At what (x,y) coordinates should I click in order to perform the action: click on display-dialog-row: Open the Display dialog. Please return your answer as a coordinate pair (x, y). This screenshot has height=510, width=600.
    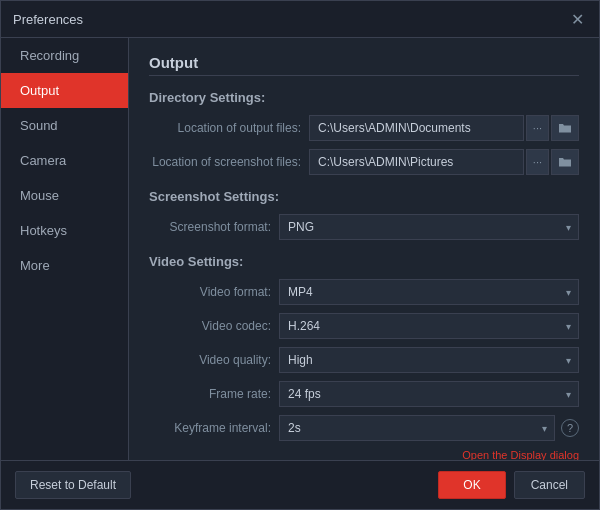
    Looking at the image, I should click on (364, 454).